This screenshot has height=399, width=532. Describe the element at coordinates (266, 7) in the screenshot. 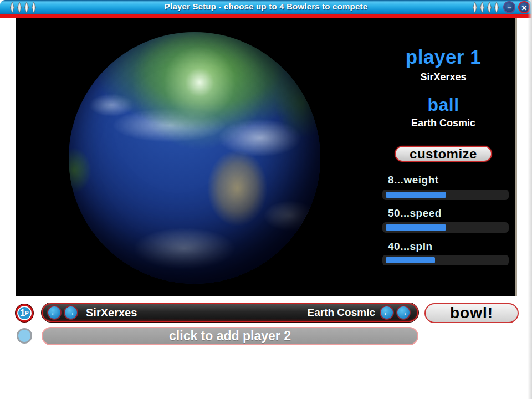

I see `window-title: Player Setup - choose up to 4 Bowlers to…` at that location.